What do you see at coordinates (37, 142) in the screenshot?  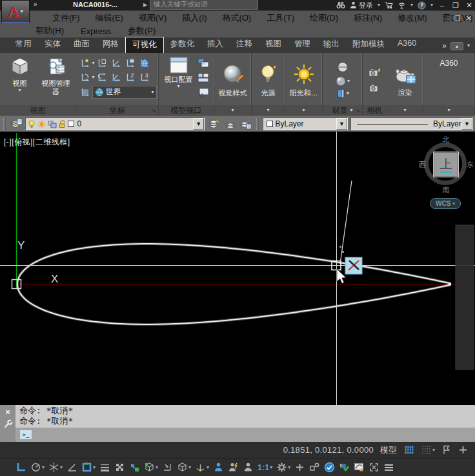 I see `viewport-controls-label: [-][俯视][二维线框]` at bounding box center [37, 142].